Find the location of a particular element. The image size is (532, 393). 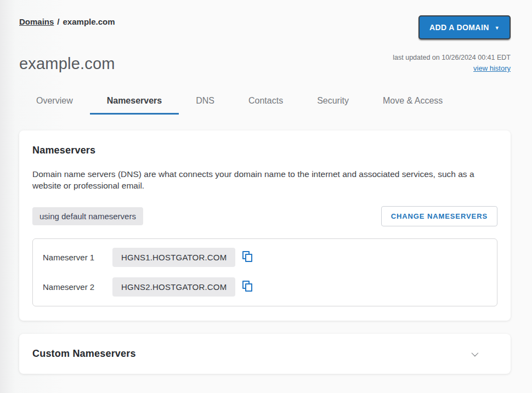

update-meta: last updated on 10/26/2024 00:41 EDT vie… is located at coordinates (452, 64).